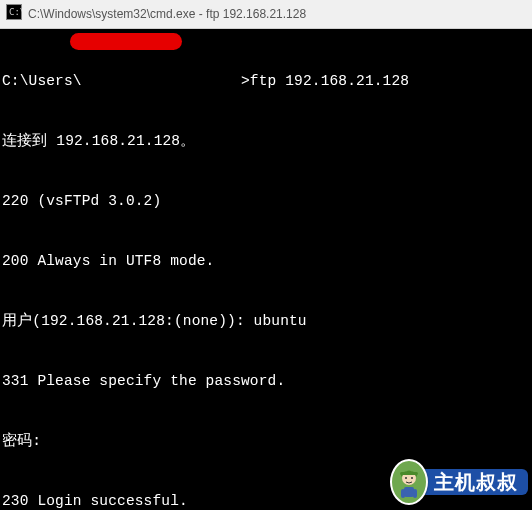  Describe the element at coordinates (267, 81) in the screenshot. I see `terminal-line: C:\Users\ >ftp 192.168.21.128` at that location.